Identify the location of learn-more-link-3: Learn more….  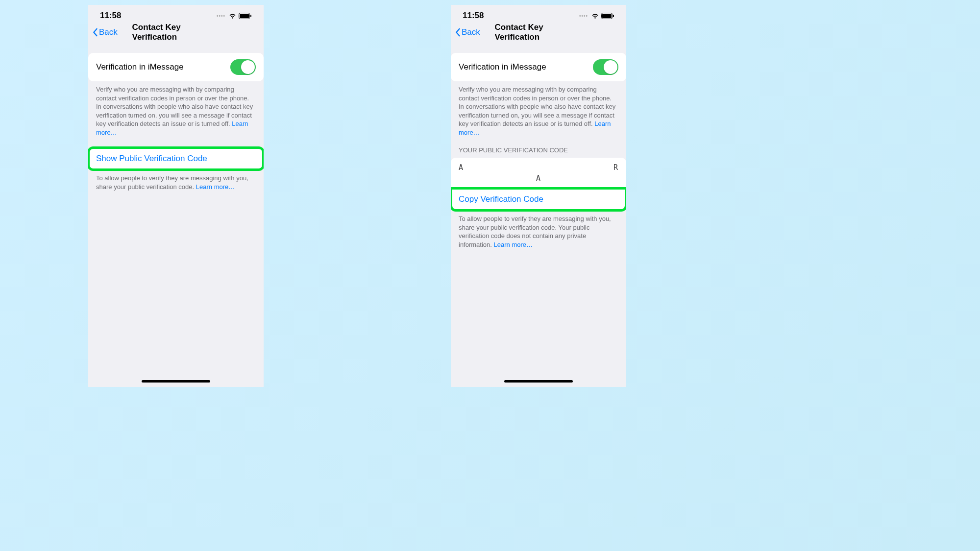
(514, 245).